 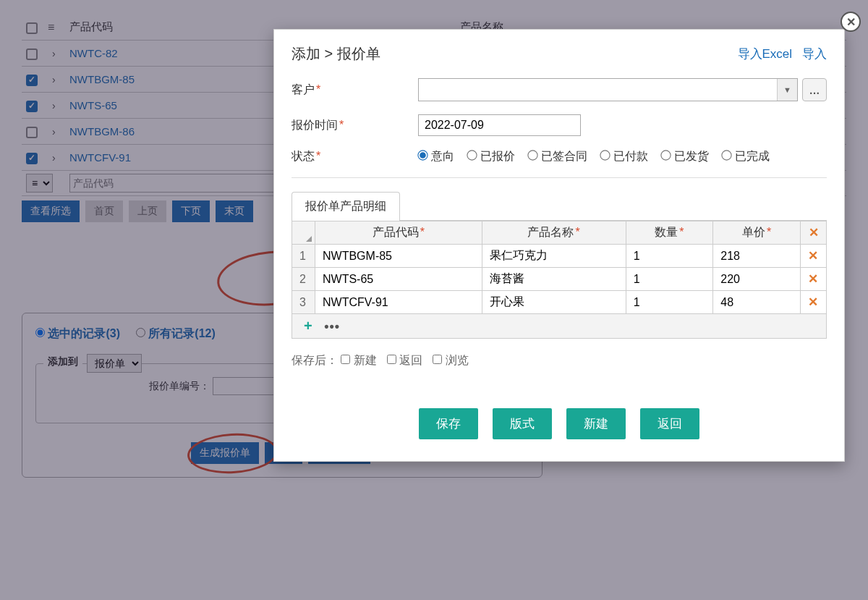 I want to click on detail-table: 产品代码* 产品名称* 数量* 单价* ✕ 1NWTBGM-85果仁巧克力121…, so click(x=559, y=279).